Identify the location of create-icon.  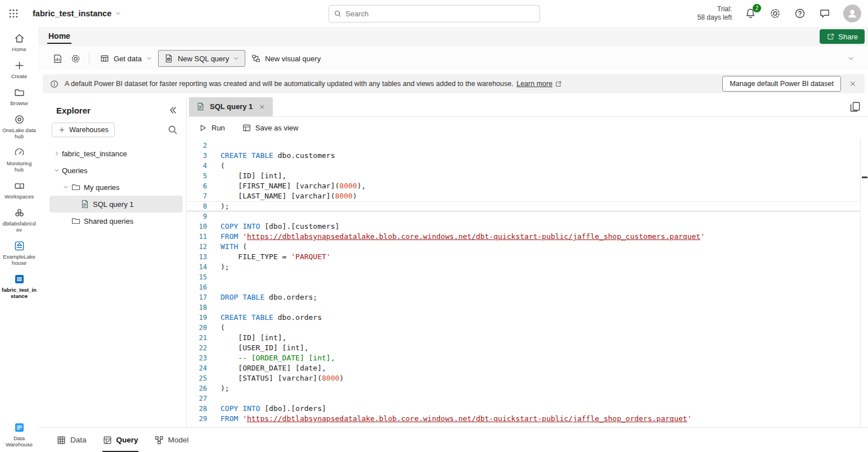
(19, 65).